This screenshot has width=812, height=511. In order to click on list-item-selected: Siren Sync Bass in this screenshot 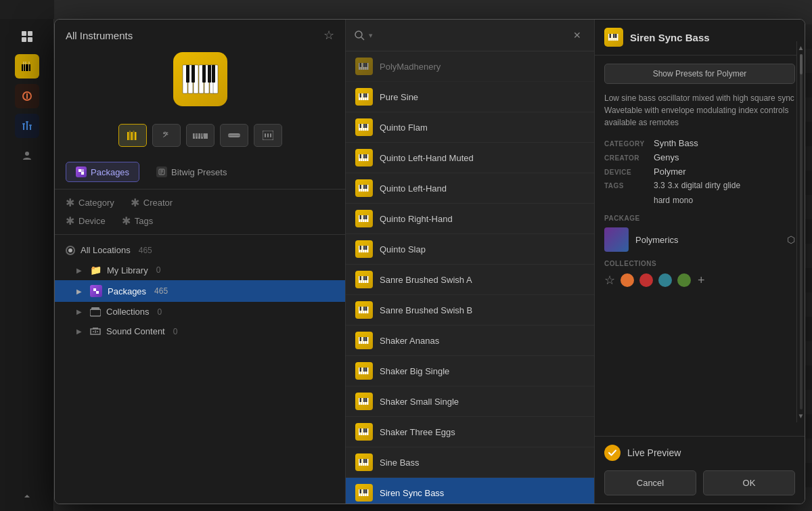, I will do `click(470, 491)`.